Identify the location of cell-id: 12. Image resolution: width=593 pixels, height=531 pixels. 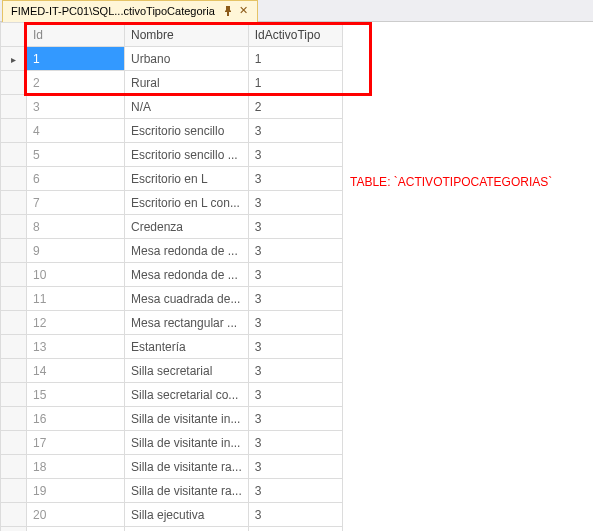
(76, 323).